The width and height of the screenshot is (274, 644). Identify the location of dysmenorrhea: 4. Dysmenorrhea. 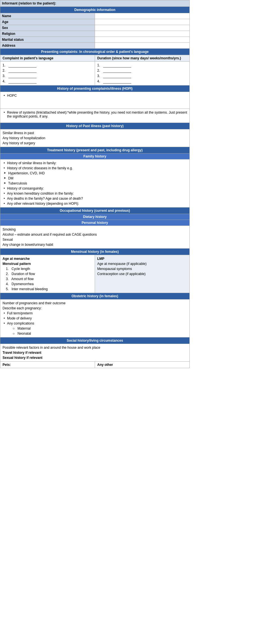
(47, 284).